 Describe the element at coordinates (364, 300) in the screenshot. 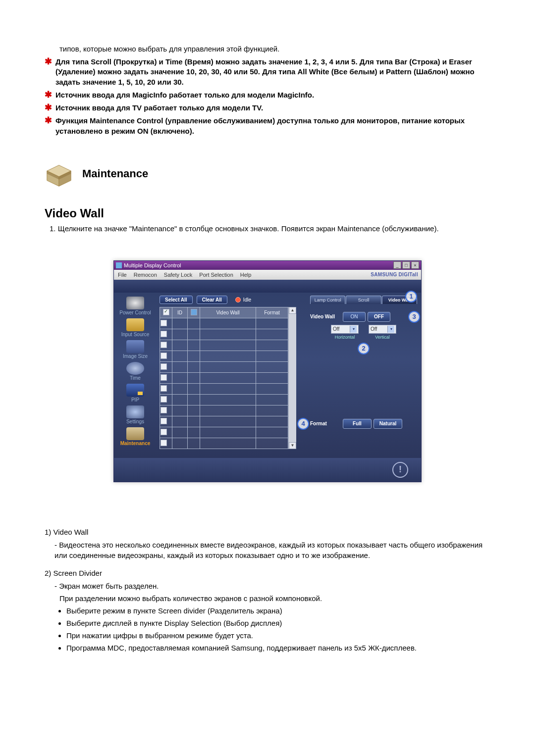

I see `right-tabs: Lamp Control Scroll Video Wall` at that location.